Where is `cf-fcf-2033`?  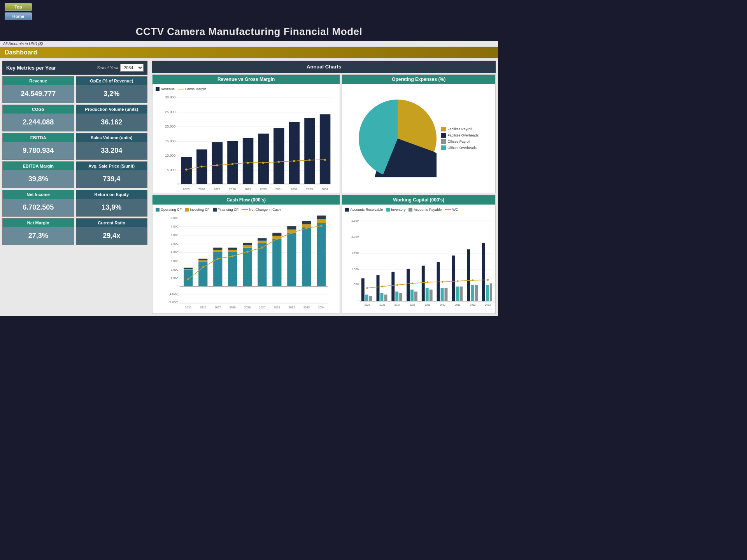
cf-fcf-2033 is located at coordinates (307, 222).